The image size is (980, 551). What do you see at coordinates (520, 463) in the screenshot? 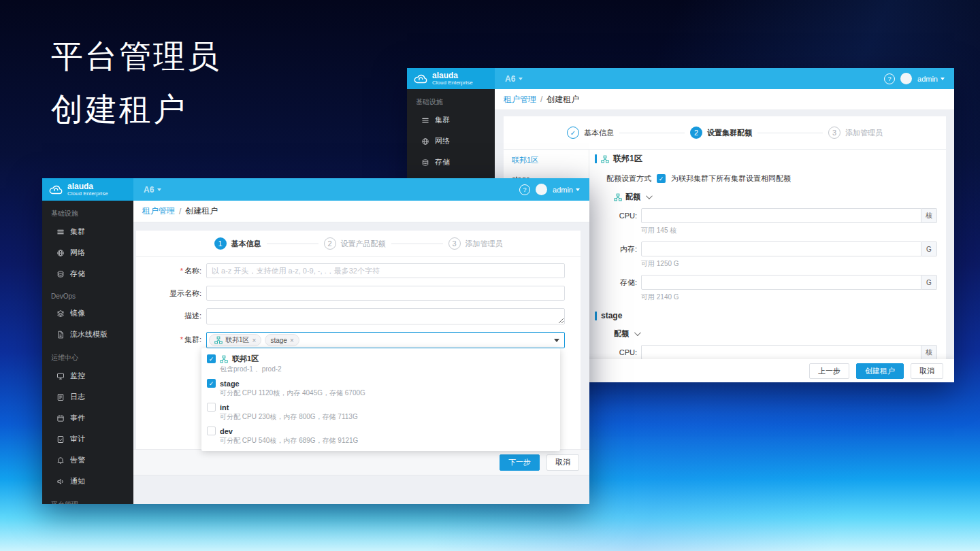
I see `next-step-button: 下一步` at bounding box center [520, 463].